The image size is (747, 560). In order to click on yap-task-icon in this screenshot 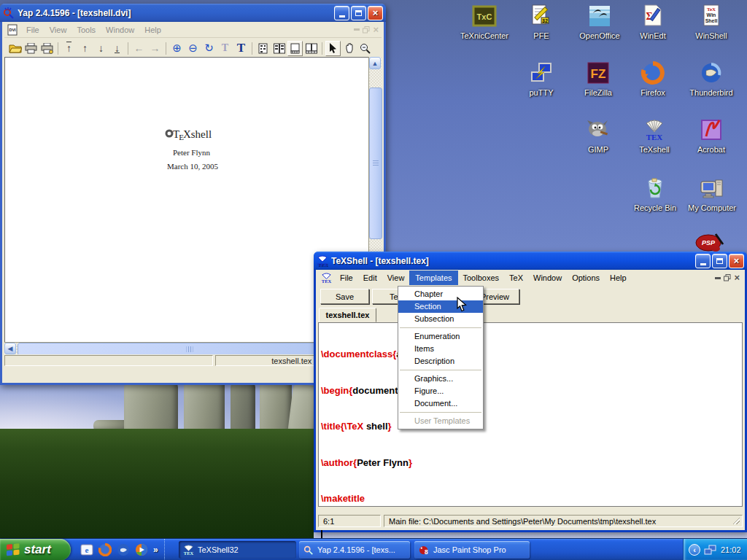, I will do `click(309, 550)`.